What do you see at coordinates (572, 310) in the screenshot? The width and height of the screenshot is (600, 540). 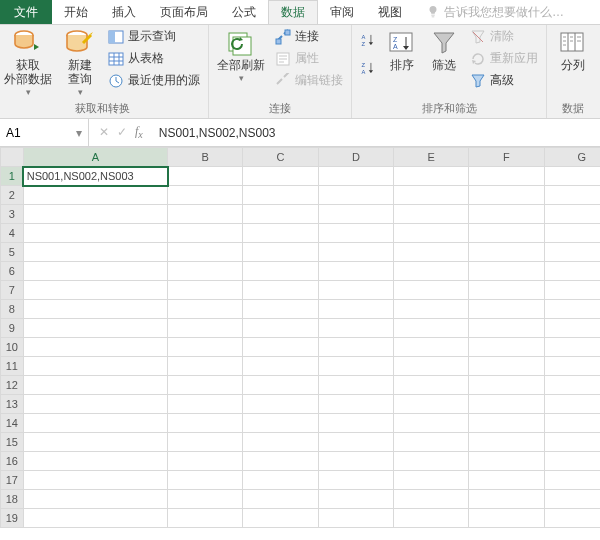 I see `cell-G8` at bounding box center [572, 310].